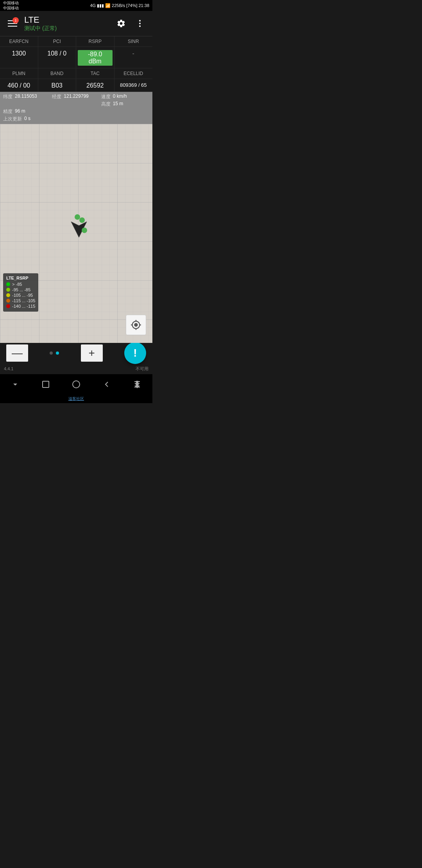 The width and height of the screenshot is (422, 868). What do you see at coordinates (19, 74) in the screenshot?
I see `plmn-label: PLMN` at bounding box center [19, 74].